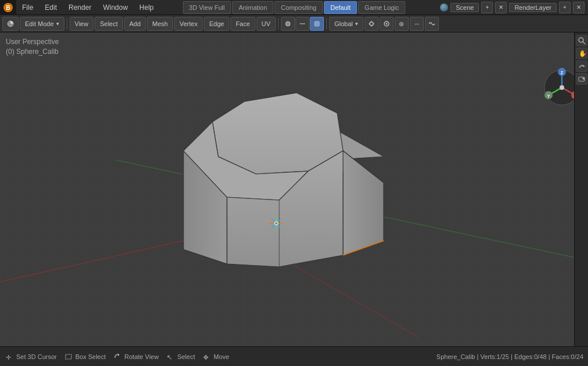  I want to click on tab-default: Default, so click(340, 8).